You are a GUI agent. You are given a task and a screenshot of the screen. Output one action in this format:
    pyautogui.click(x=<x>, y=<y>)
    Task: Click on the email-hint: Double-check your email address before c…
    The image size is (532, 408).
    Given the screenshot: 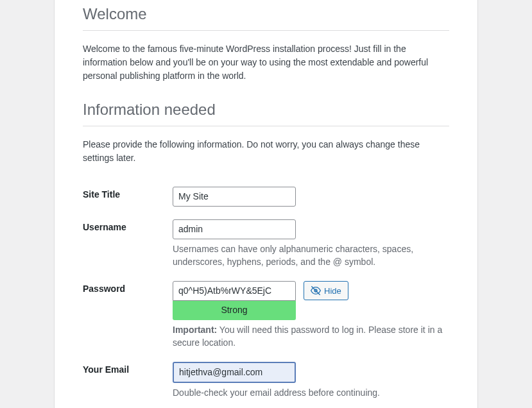 What is the action you would take?
    pyautogui.click(x=311, y=393)
    